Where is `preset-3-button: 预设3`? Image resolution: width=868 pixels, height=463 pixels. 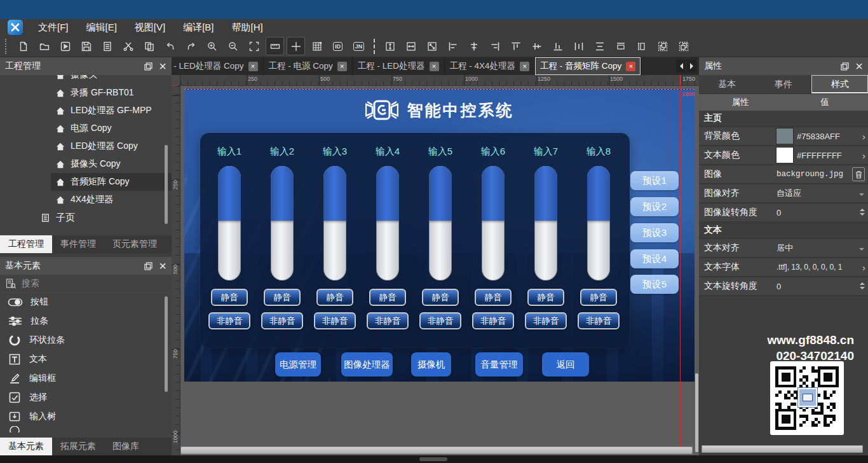 preset-3-button: 预设3 is located at coordinates (654, 233).